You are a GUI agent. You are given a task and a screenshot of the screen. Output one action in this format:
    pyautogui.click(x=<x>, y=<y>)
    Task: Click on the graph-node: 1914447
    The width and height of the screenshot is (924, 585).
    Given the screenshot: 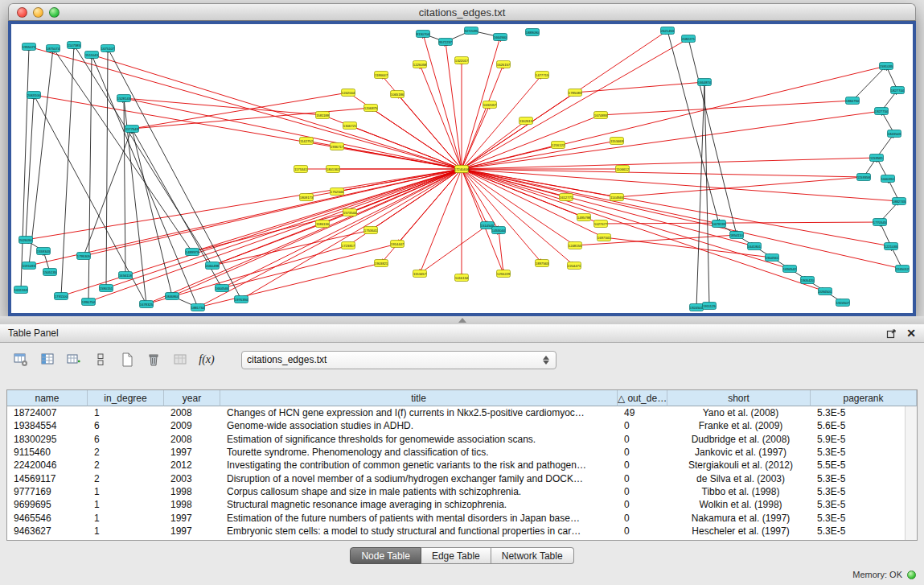 What is the action you would take?
    pyautogui.click(x=397, y=245)
    